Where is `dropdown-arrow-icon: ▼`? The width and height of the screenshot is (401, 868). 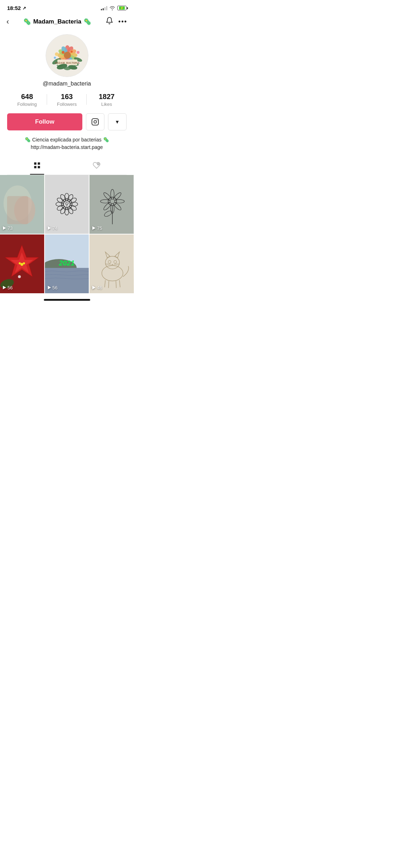
dropdown-arrow-icon: ▼ is located at coordinates (117, 122).